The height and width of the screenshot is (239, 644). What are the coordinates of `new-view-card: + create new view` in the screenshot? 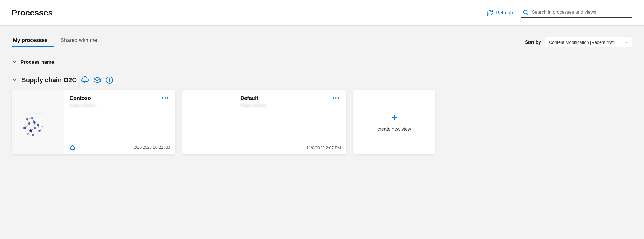 It's located at (394, 122).